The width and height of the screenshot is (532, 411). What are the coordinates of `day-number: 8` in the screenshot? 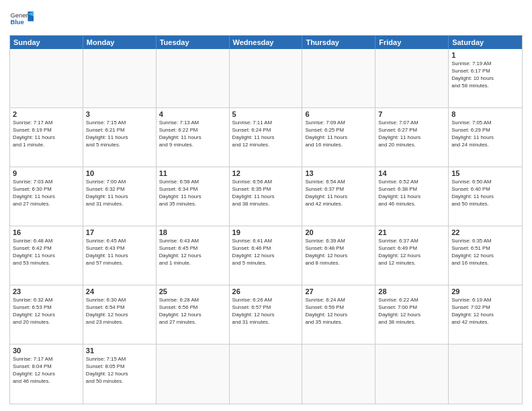 It's located at (485, 114).